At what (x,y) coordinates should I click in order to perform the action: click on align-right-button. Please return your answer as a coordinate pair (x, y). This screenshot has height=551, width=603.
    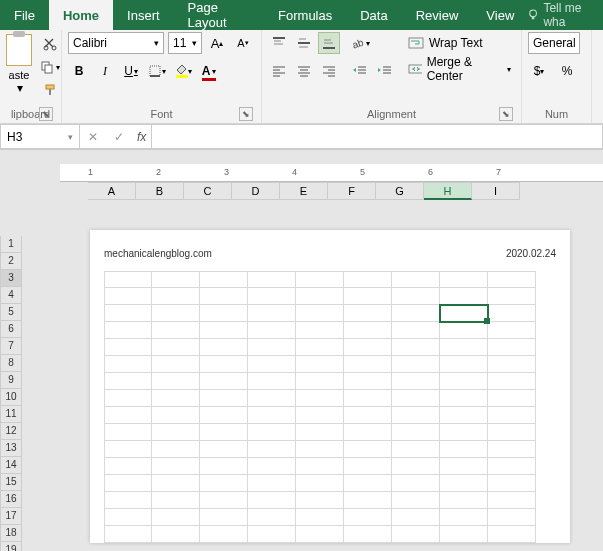
    Looking at the image, I should click on (329, 71).